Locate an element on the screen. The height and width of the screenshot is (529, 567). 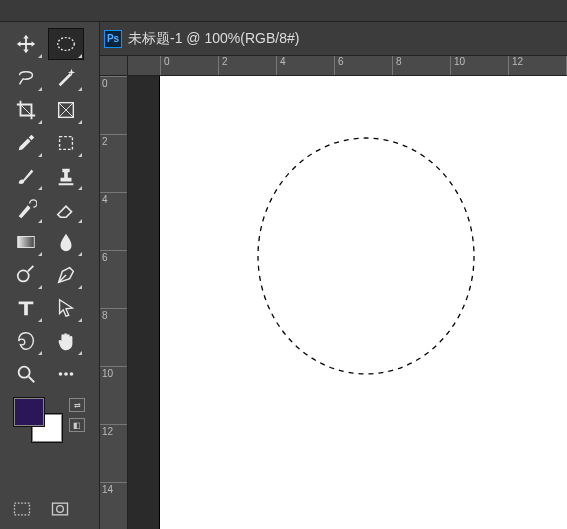
ruler-origin is located at coordinates (114, 66).